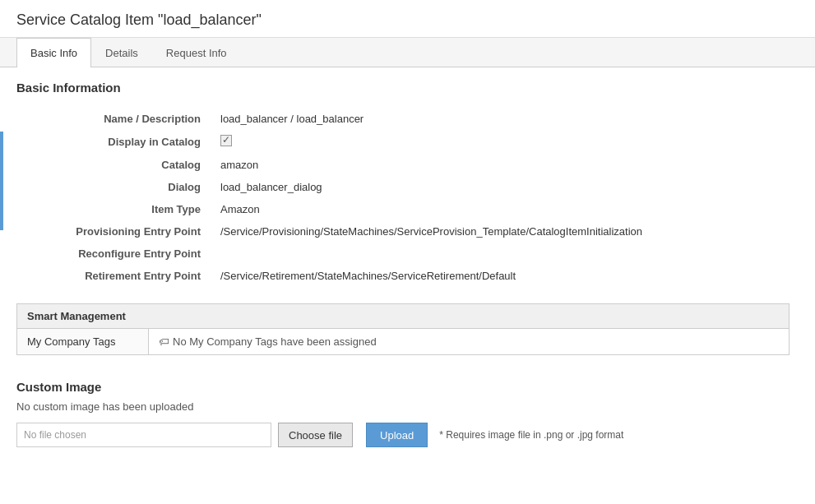 The image size is (815, 504). Describe the element at coordinates (54, 53) in the screenshot. I see `tab-basic-info: Basic Info` at that location.